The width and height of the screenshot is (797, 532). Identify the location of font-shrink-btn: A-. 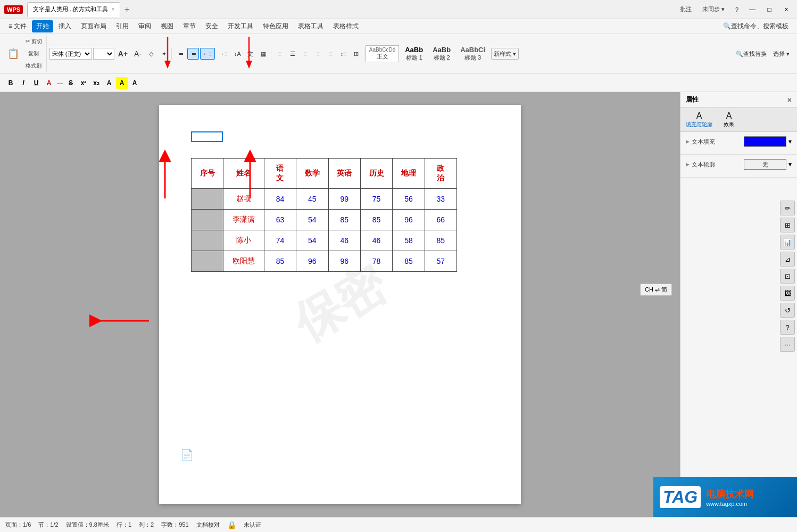
(138, 54).